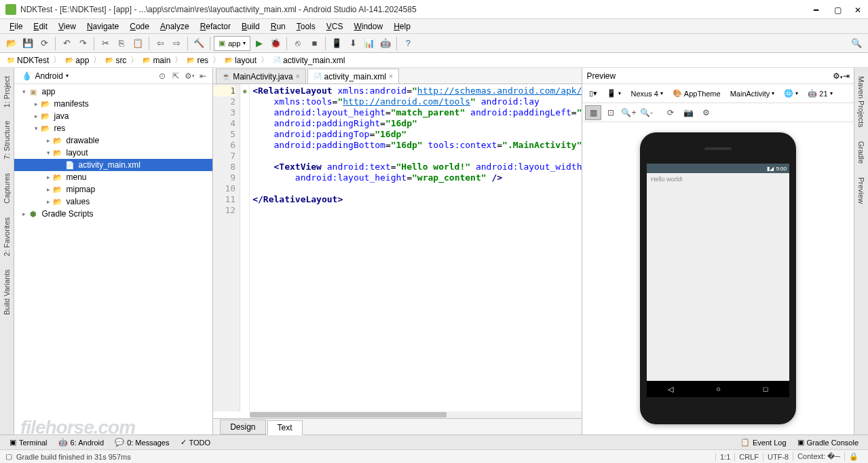 The height and width of the screenshot is (463, 868). I want to click on back-icon: ⇦, so click(160, 43).